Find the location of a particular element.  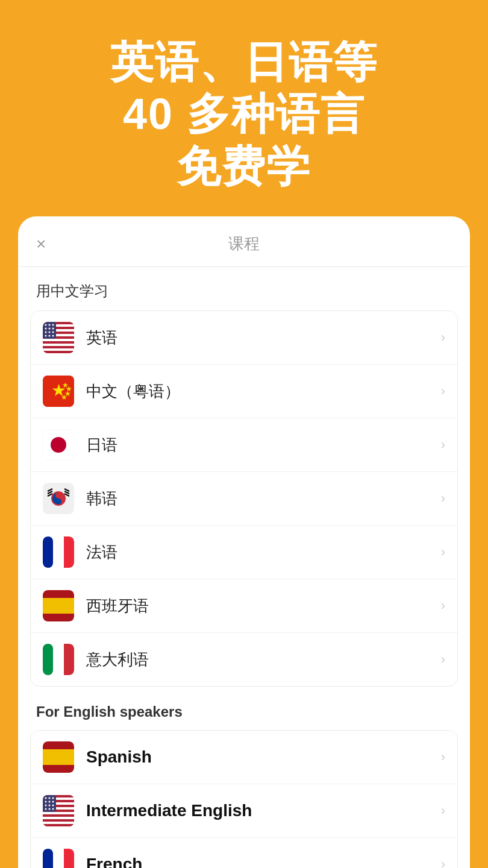

flag-intermediate-english is located at coordinates (58, 811).